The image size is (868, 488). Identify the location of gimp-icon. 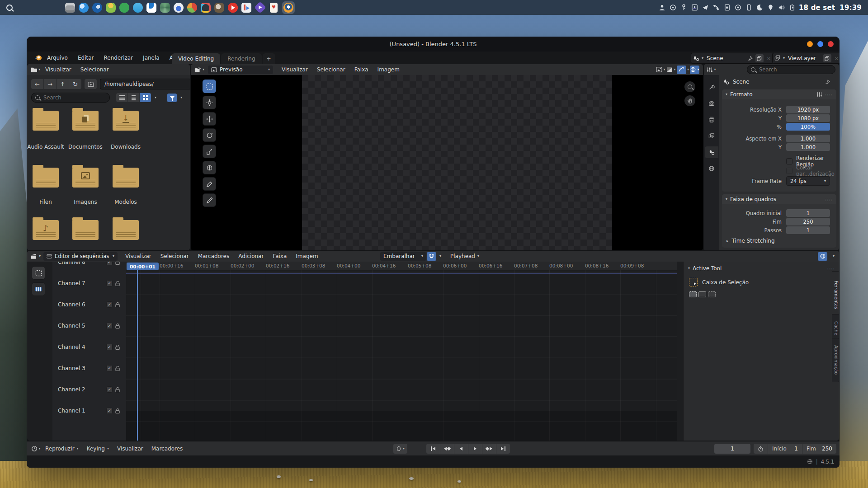
(219, 8).